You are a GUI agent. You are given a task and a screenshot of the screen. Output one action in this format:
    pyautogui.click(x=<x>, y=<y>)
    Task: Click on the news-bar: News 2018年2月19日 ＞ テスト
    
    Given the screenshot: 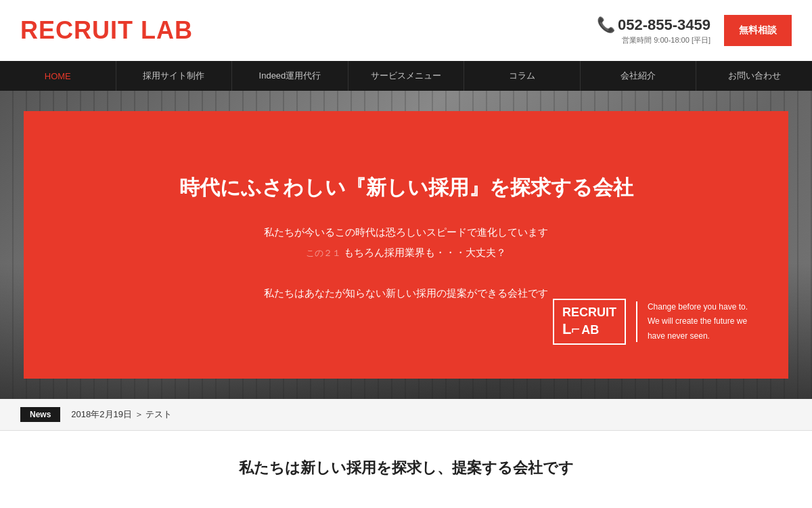 What is the action you would take?
    pyautogui.click(x=406, y=415)
    